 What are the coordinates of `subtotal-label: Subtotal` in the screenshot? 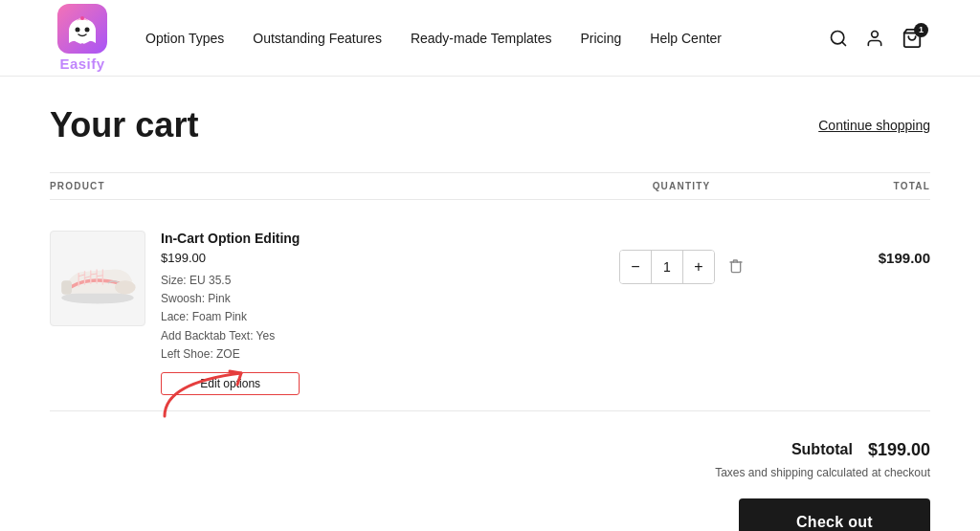 It's located at (822, 450).